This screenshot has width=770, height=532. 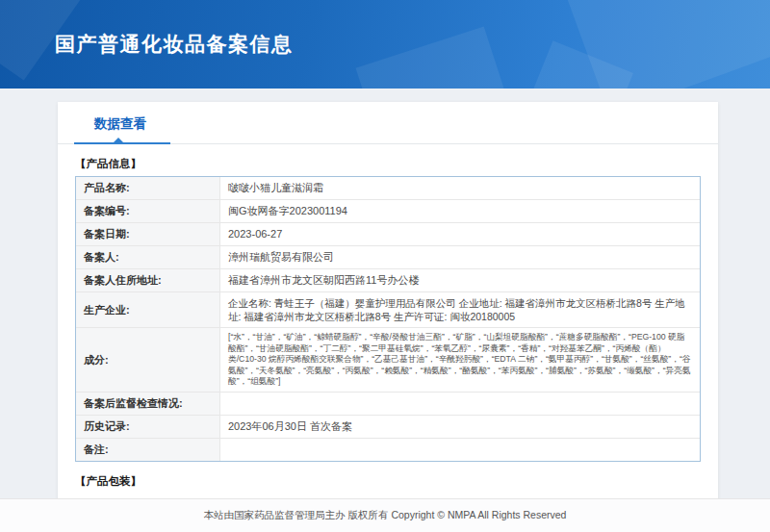 What do you see at coordinates (148, 281) in the screenshot?
I see `row-label: 备案人住所地址:` at bounding box center [148, 281].